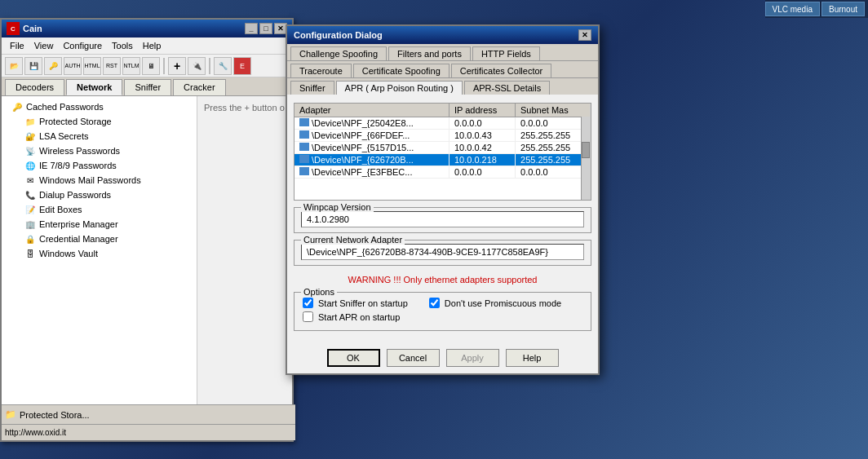 Image resolution: width=868 pixels, height=459 pixels. I want to click on dialog-title-text: Configuration Dialog, so click(338, 35).